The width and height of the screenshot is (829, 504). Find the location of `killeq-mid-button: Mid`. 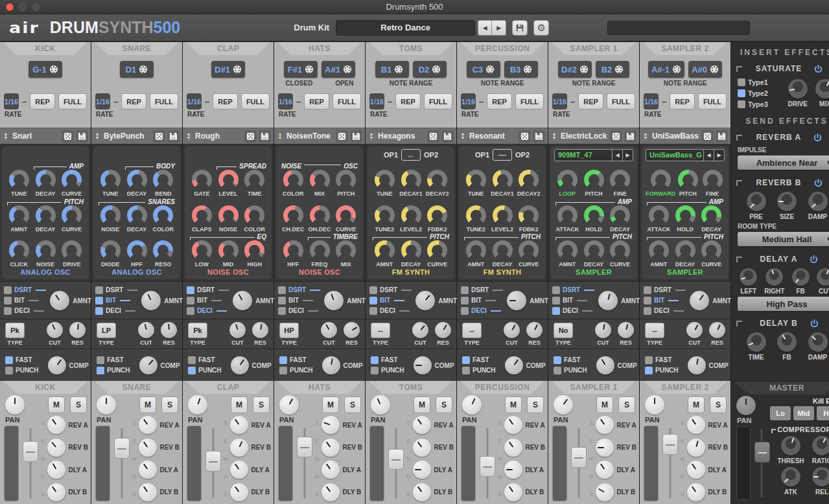

killeq-mid-button: Mid is located at coordinates (804, 413).